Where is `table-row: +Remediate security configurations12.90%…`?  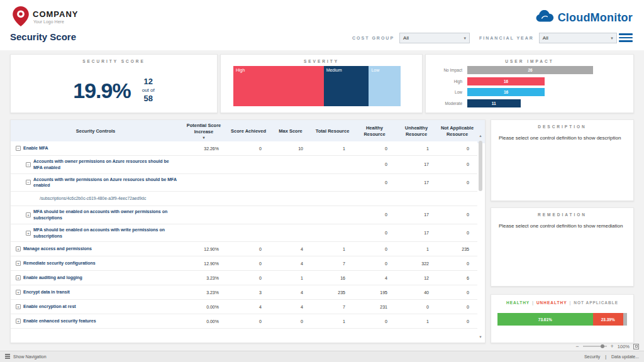
table-row: +Remediate security configurations12.90%… is located at coordinates (244, 264).